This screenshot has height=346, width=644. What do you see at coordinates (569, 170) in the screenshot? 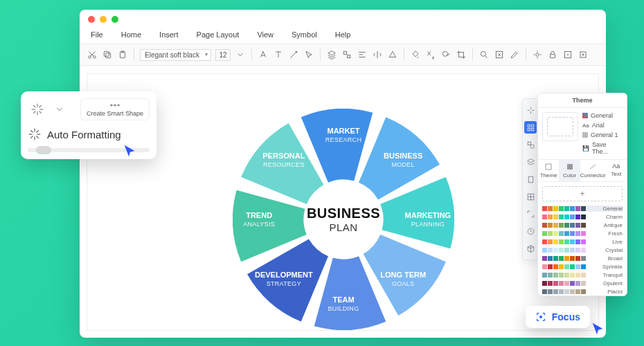
I see `tab-color: Color` at bounding box center [569, 170].